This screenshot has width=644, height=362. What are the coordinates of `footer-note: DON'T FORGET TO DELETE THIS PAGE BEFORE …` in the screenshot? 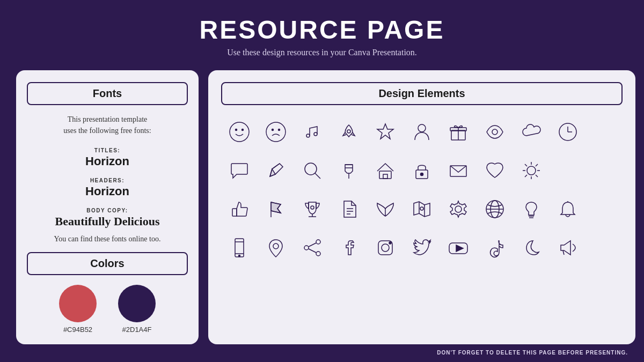 It's located at (532, 353).